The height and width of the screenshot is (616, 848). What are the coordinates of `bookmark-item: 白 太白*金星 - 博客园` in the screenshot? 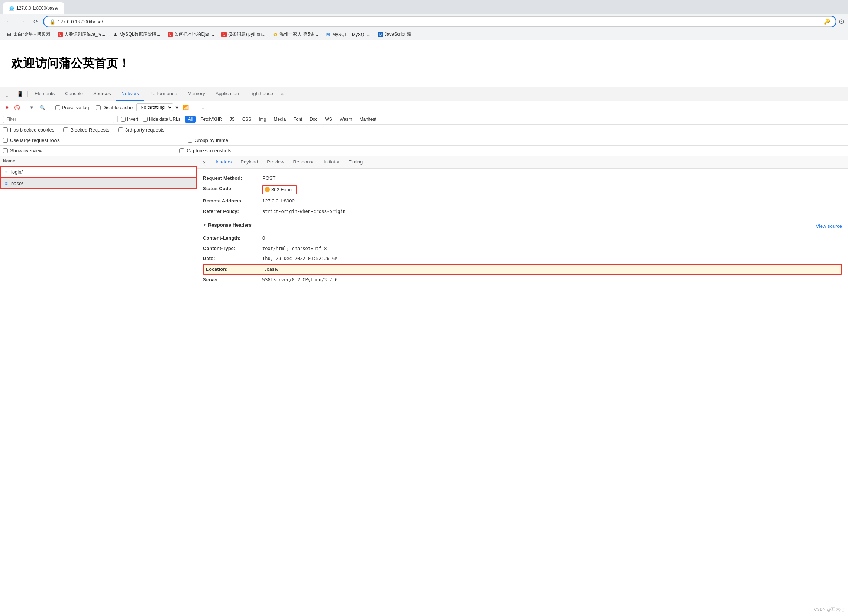 It's located at (28, 34).